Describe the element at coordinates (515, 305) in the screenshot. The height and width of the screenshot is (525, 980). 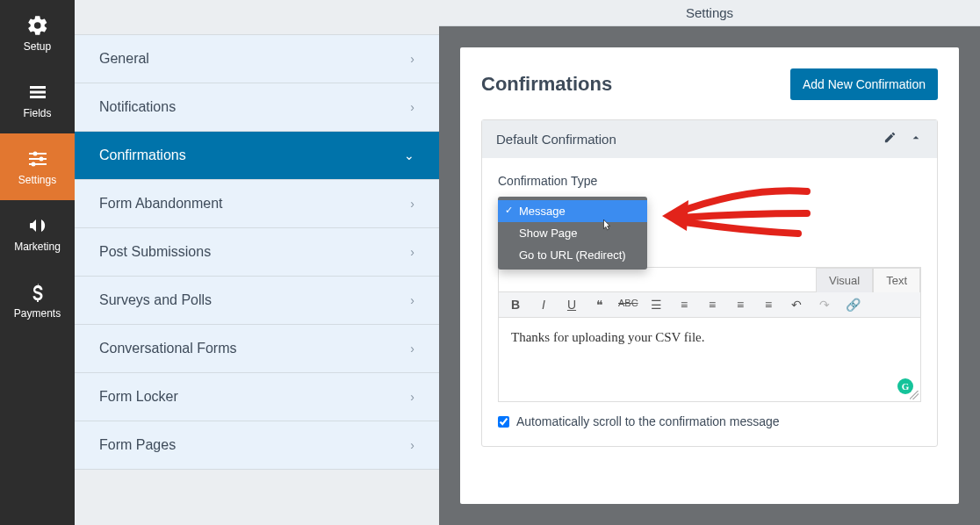
I see `bold-icon: B` at that location.